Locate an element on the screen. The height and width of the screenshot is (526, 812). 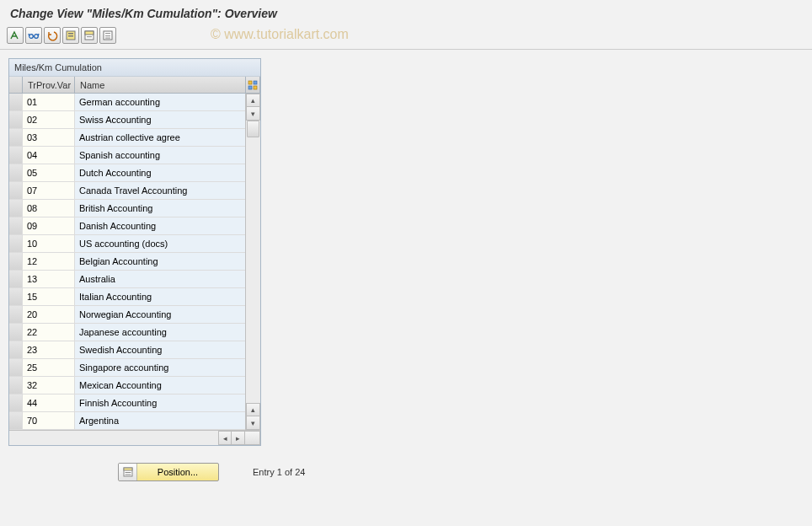
scroll-track is located at coordinates (253, 261).